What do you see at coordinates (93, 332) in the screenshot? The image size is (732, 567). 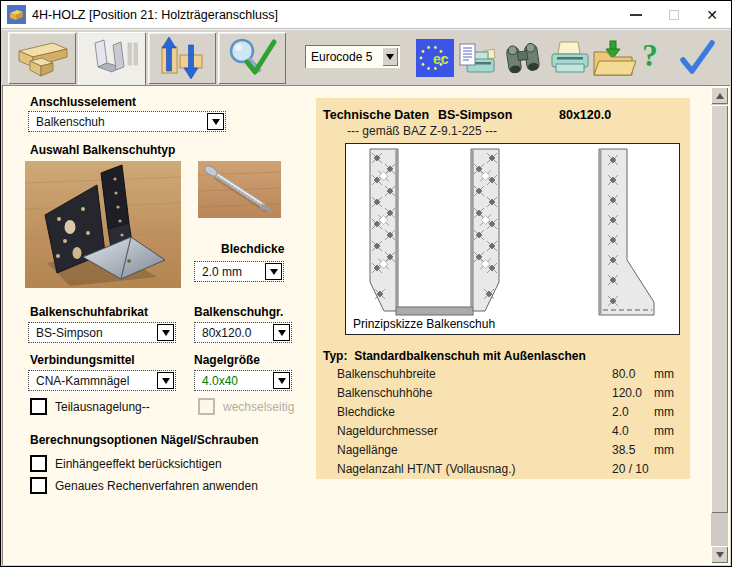 I see `fabrikat-value: BS-Simpson` at bounding box center [93, 332].